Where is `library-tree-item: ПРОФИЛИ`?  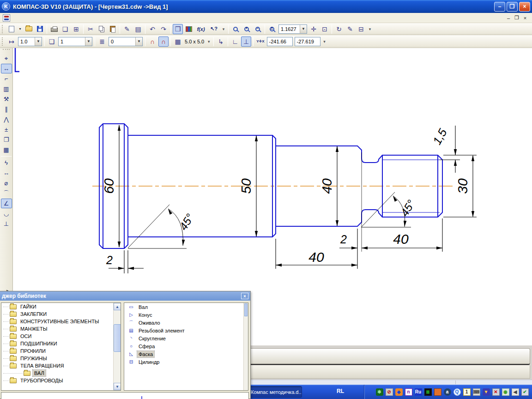 library-tree-item: ПРОФИЛИ is located at coordinates (61, 351).